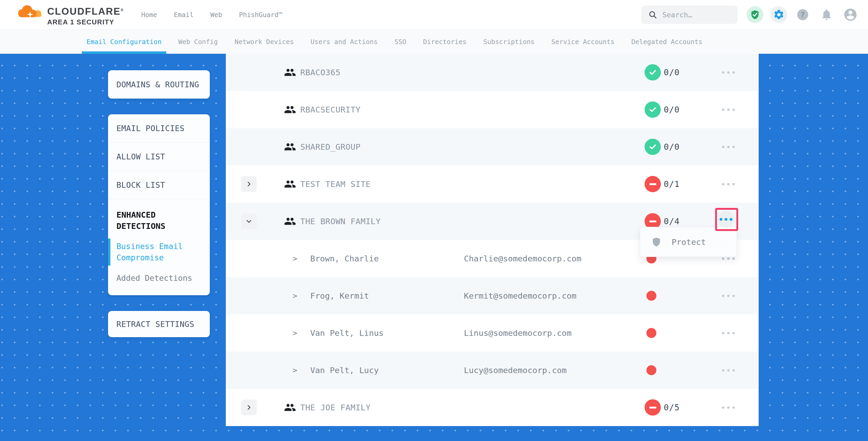 This screenshot has height=441, width=868. What do you see at coordinates (583, 42) in the screenshot?
I see `tab-service-accounts: Service Accounts` at bounding box center [583, 42].